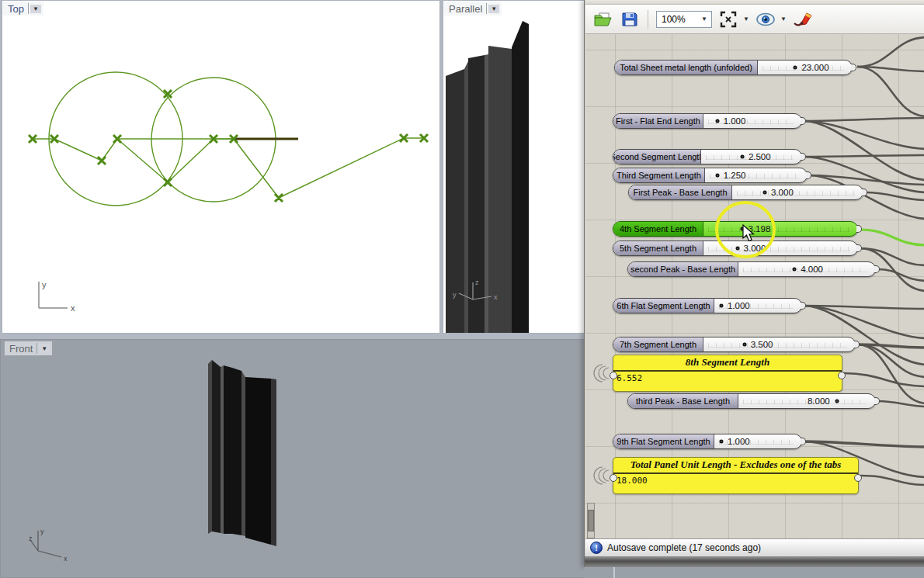 The width and height of the screenshot is (924, 578). Describe the element at coordinates (664, 441) in the screenshot. I see `slider-label: 9th Flat Segment Length` at that location.